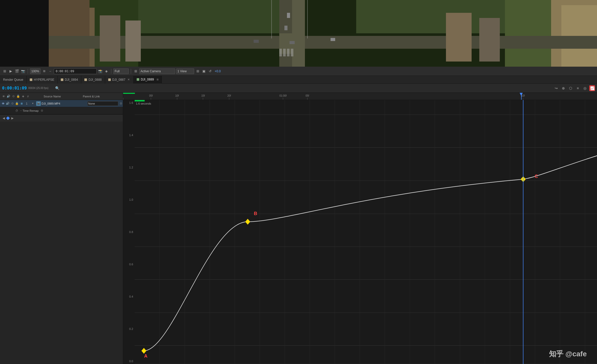  Describe the element at coordinates (35, 71) in the screenshot. I see `zoom-select: 100%` at that location.